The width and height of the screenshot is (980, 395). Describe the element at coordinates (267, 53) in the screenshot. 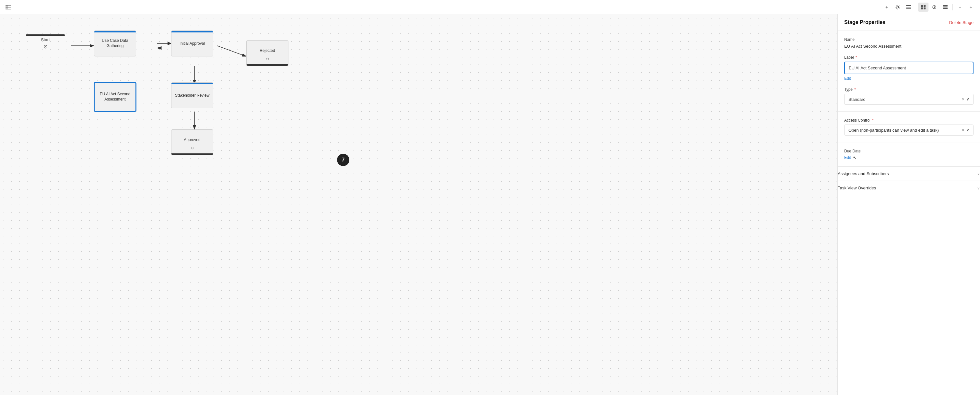

I see `rejected-node: Rejected ⊙` at that location.